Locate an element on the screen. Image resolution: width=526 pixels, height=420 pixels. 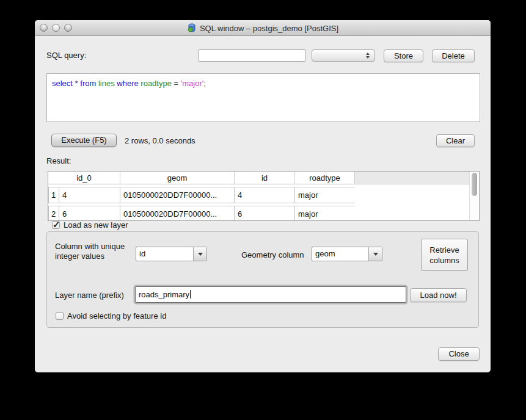
load-as-new-layer-label: Load as new layer is located at coordinates (96, 225).